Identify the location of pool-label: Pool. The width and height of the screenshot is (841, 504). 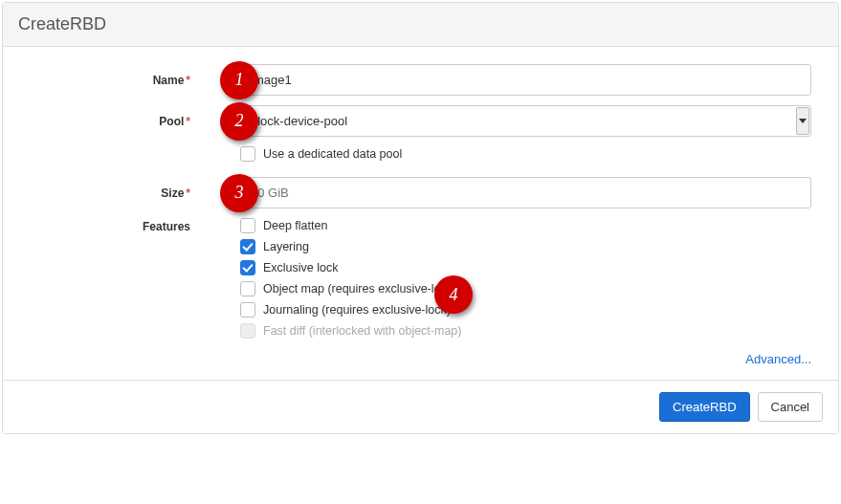
(171, 121).